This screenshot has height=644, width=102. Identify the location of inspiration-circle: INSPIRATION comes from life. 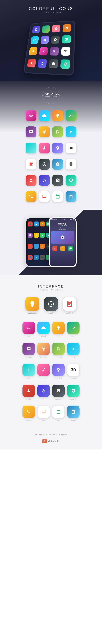
(51, 96).